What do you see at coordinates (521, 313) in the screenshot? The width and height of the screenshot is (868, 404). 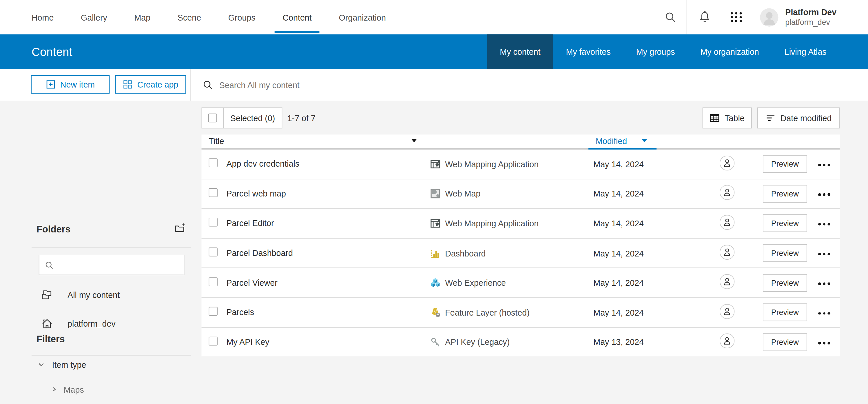 I see `table-row: Parcels Feature Layer (hosted) May 14, 2…` at bounding box center [521, 313].